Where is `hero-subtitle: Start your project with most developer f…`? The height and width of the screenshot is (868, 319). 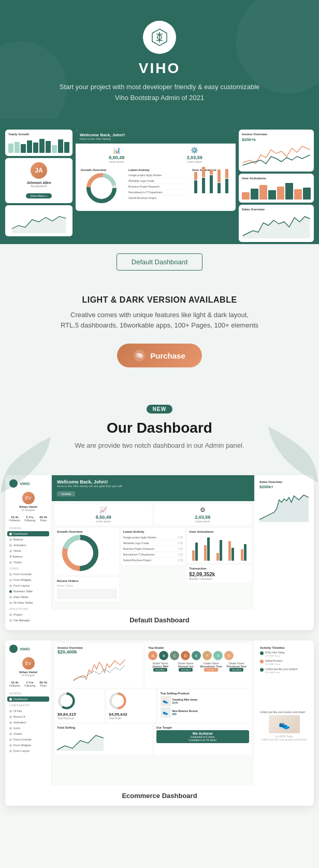
hero-subtitle: Start your project with most developer f… is located at coordinates (160, 93).